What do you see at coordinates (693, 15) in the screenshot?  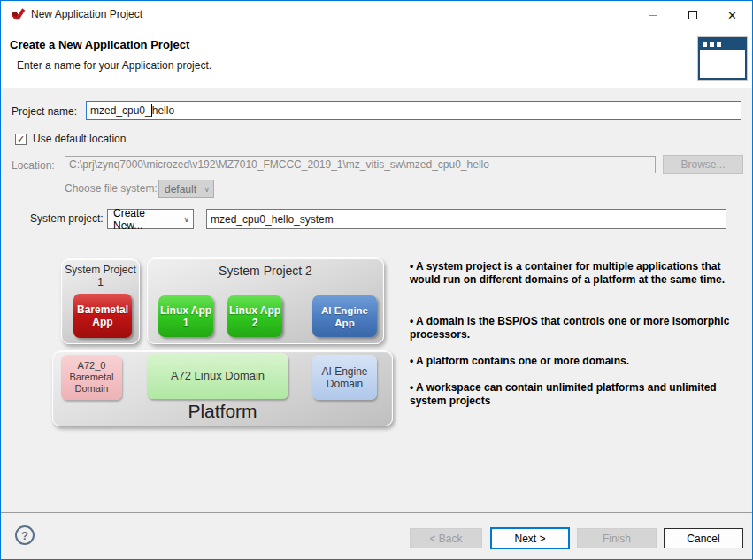 I see `maximize-icon` at bounding box center [693, 15].